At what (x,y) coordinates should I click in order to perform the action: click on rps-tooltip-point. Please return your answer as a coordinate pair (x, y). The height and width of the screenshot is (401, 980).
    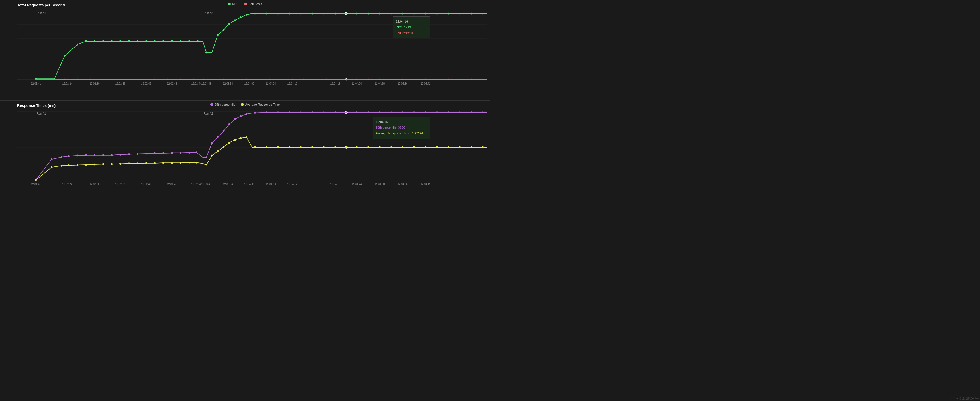
    Looking at the image, I should click on (346, 14).